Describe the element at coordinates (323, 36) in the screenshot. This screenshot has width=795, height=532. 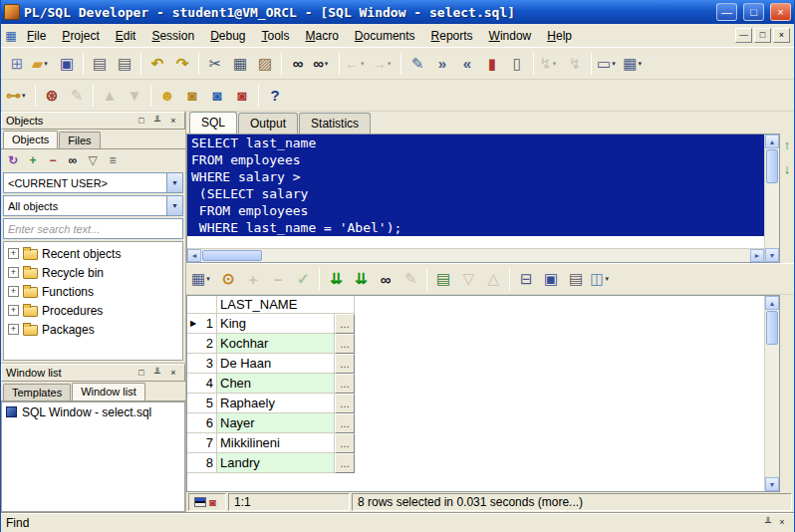
I see `menu-macro: Macro` at that location.